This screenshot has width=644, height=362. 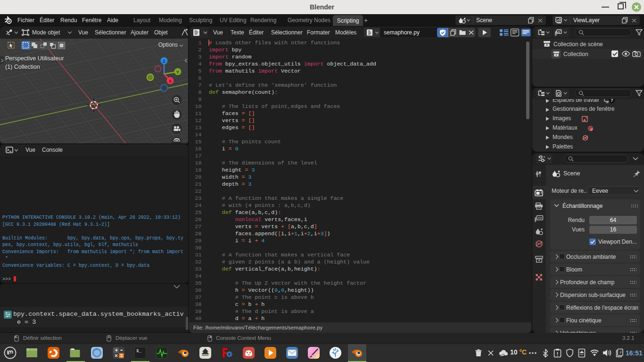 I want to click on svg-text: Z, so click(x=164, y=61).